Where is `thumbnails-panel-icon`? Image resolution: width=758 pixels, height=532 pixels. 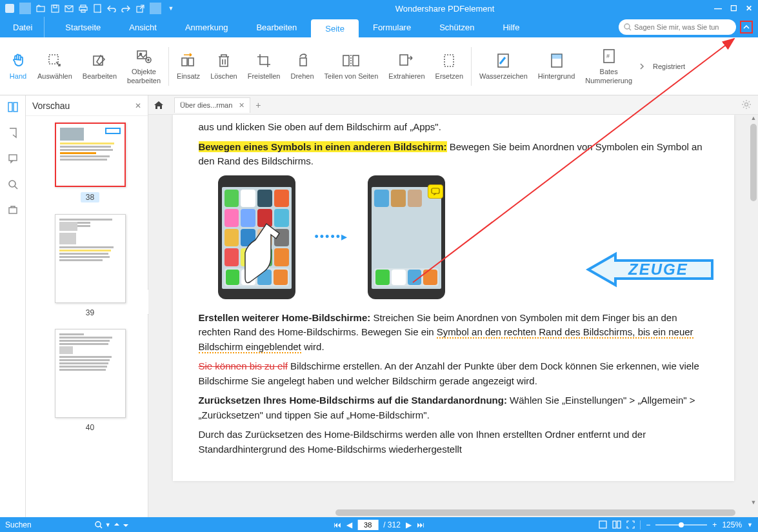 thumbnails-panel-icon is located at coordinates (13, 107).